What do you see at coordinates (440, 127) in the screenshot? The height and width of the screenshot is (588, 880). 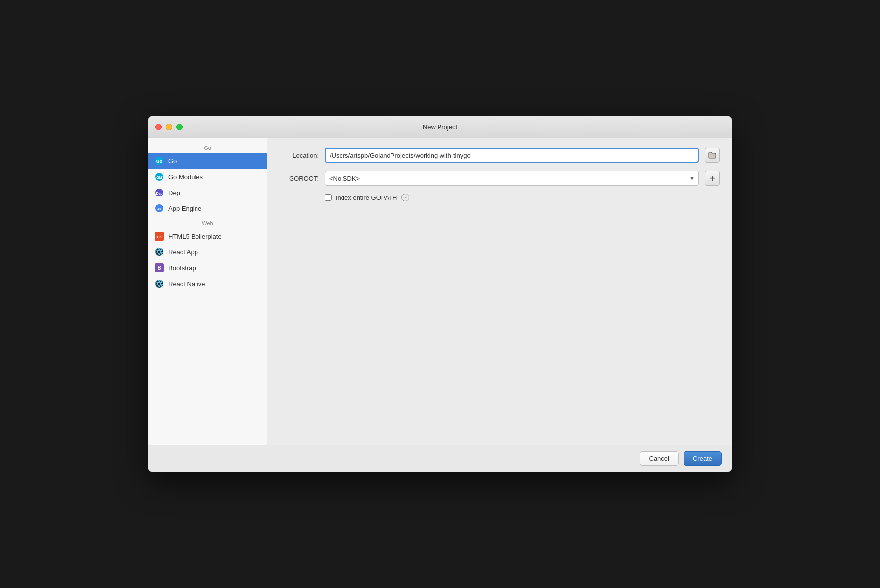 I see `dialog-title: New Project` at bounding box center [440, 127].